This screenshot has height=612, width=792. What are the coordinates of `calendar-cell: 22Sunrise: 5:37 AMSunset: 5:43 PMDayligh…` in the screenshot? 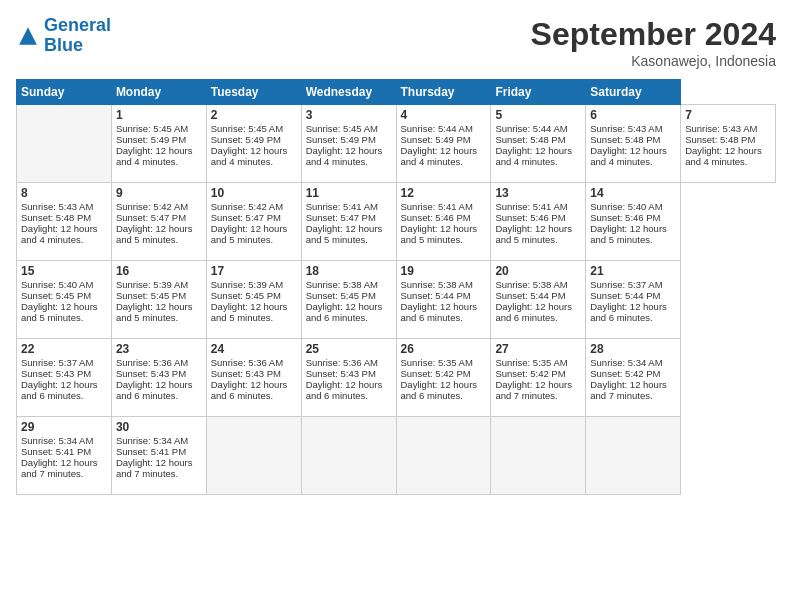 It's located at (64, 378).